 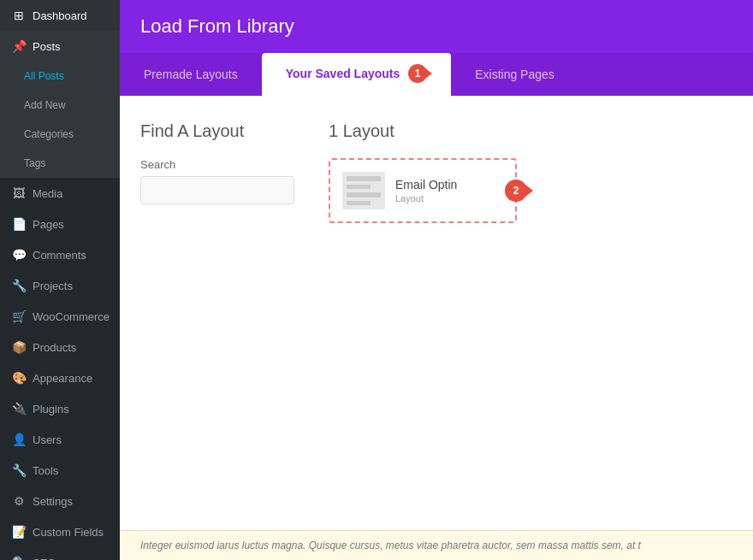 What do you see at coordinates (19, 46) in the screenshot?
I see `posts-icon: 📌` at bounding box center [19, 46].